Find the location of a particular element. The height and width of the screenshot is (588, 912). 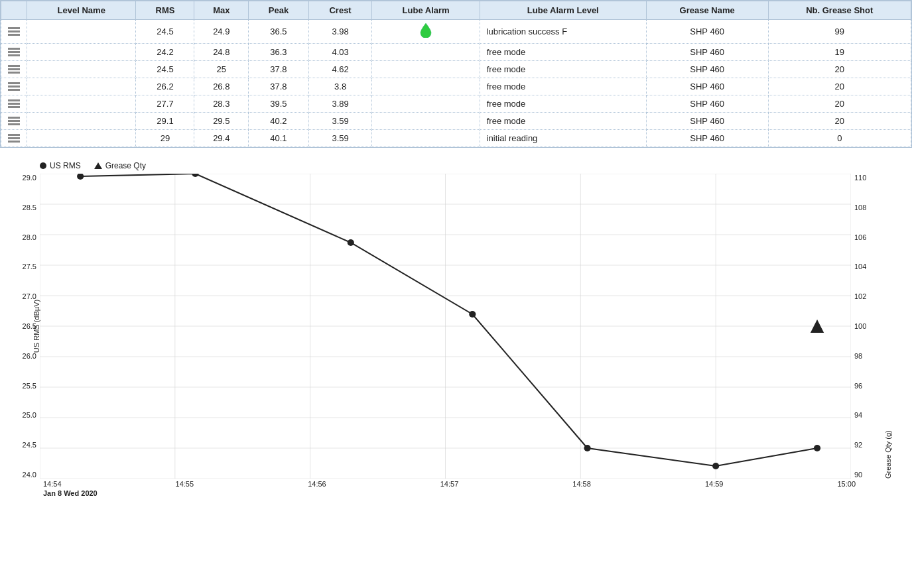

cell-max: 29.4 is located at coordinates (222, 139).